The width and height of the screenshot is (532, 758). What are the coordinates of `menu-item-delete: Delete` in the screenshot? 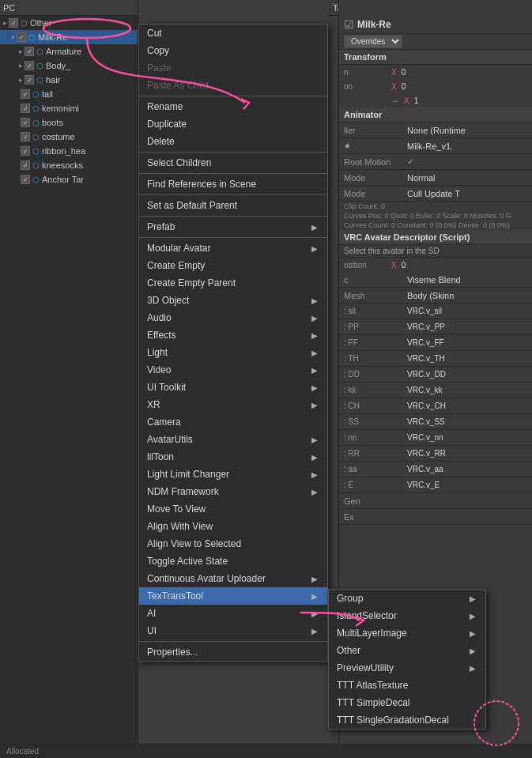 It's located at (233, 141).